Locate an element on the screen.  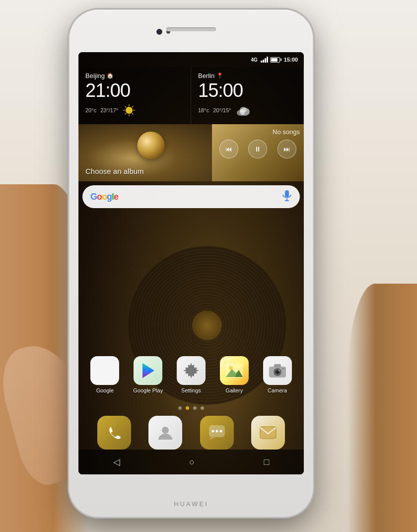
camera-body-icon is located at coordinates (278, 371).